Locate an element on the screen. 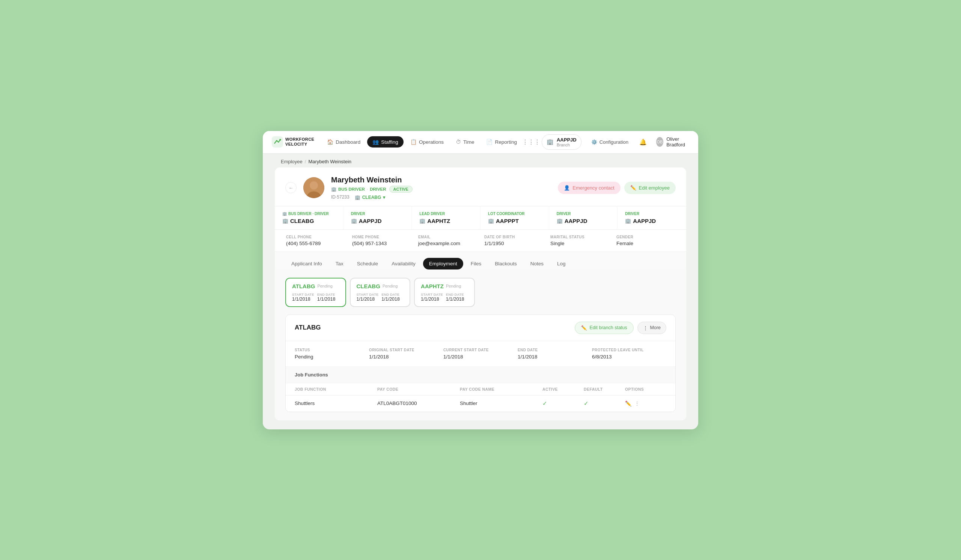 Image resolution: width=961 pixels, height=560 pixels. profile-tags: 🏢 BUS DRIVER · DRIVER ACTIVE is located at coordinates (441, 189).